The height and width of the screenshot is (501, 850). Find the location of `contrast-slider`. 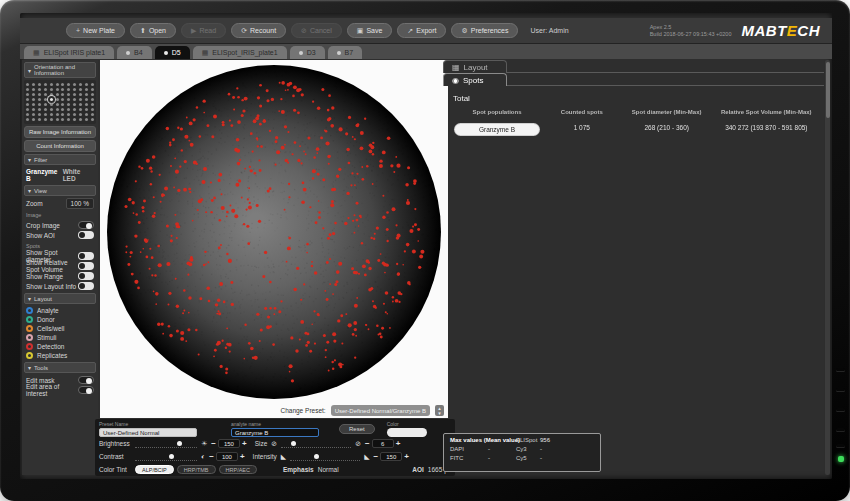

contrast-slider is located at coordinates (166, 457).